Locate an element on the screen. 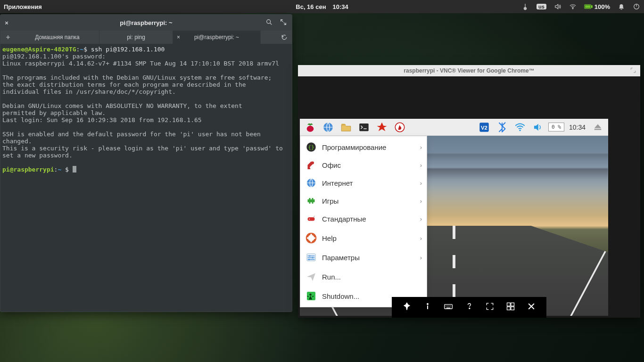 This screenshot has width=644, height=362. vnc-titlebar: raspberrypi - VNC® Viewer for Google Chr… is located at coordinates (469, 71).